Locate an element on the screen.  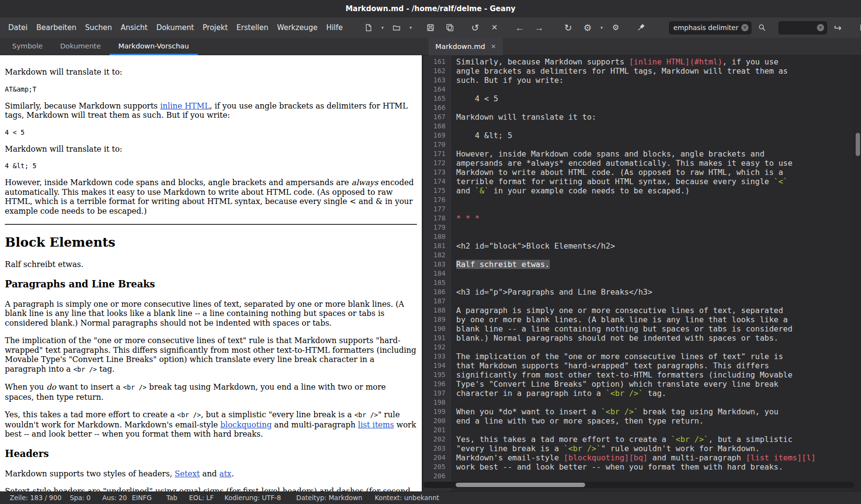
sidebar-tab-symbole: Symbole is located at coordinates (27, 47).